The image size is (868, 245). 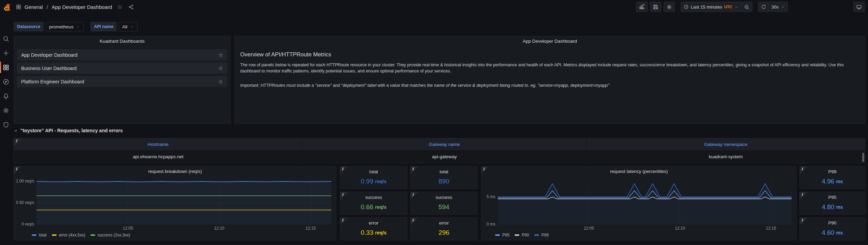 What do you see at coordinates (219, 228) in the screenshot?
I see `svg-text: 12:10` at bounding box center [219, 228].